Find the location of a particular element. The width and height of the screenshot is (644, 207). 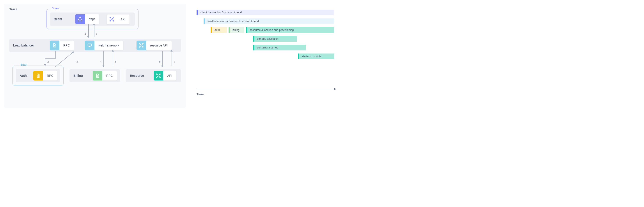

chip-auth-rpc: RPC is located at coordinates (46, 76).